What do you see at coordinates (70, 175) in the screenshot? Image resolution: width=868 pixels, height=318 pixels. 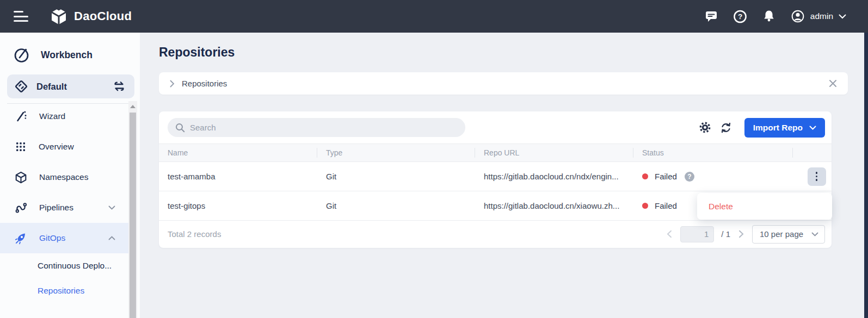 I see `sidebar: Workbench Default` at bounding box center [70, 175].